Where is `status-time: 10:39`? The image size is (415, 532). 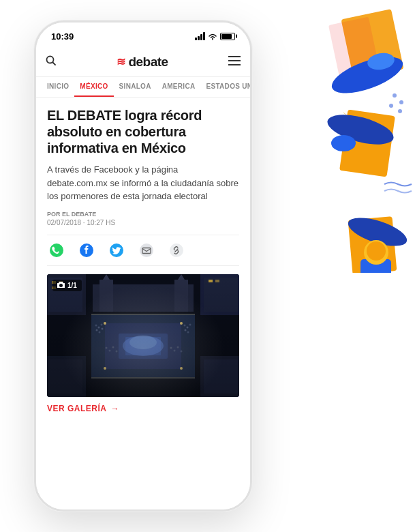
status-time: 10:39 is located at coordinates (63, 37).